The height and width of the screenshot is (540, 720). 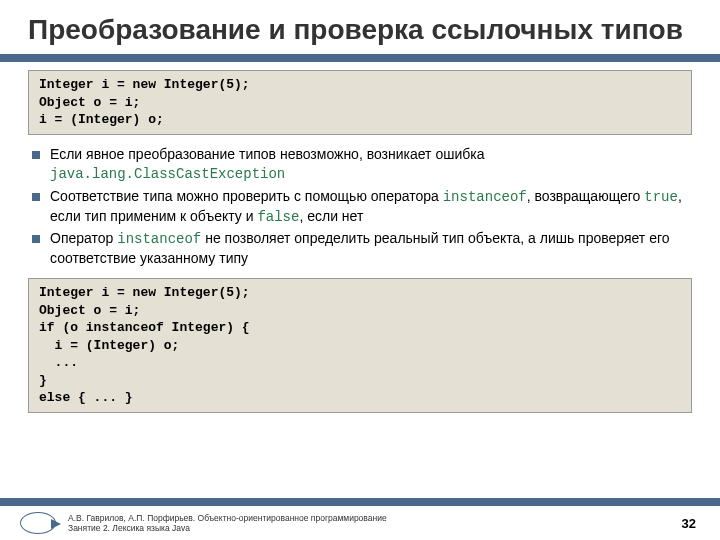 I want to click on footer-text: А.В. Гаврилов, А.П. Порфирьев. Объектно-…, so click(x=375, y=523).